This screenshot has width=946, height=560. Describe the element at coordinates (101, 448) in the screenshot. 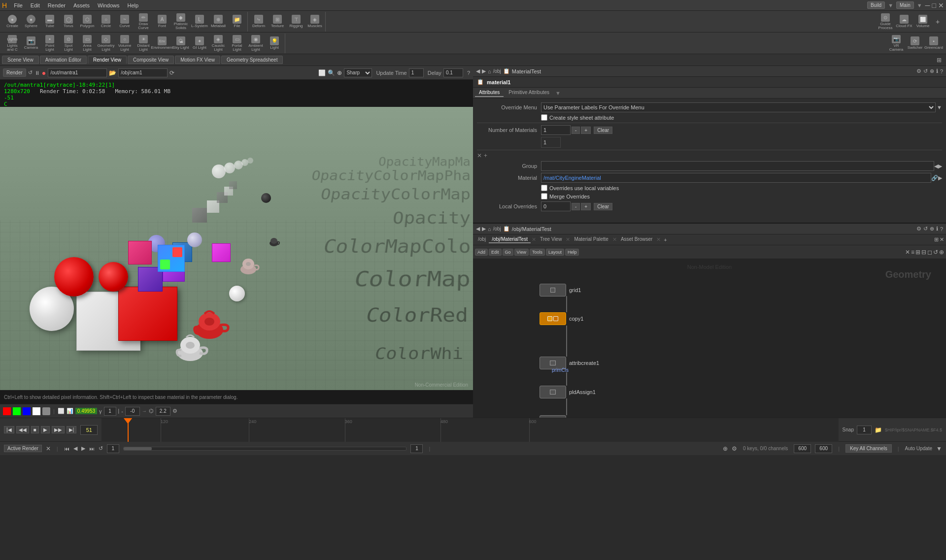

I see `loop-icon: ↺` at that location.